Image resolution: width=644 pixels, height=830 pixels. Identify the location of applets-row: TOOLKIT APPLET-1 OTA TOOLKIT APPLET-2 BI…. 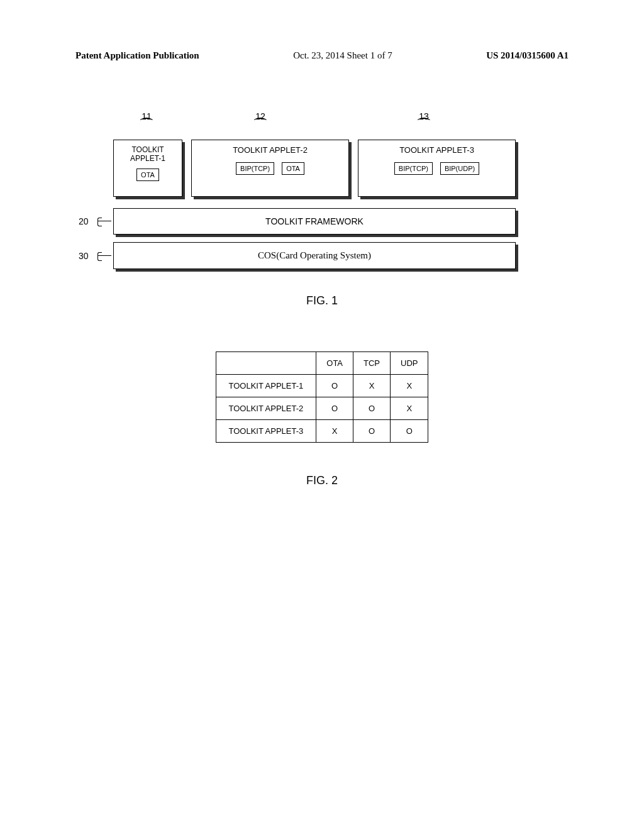
(314, 169).